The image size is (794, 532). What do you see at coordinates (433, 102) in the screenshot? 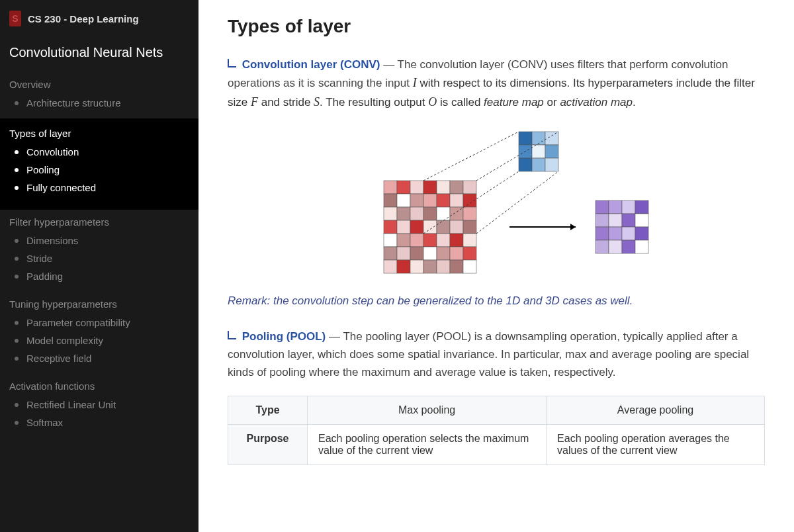
I see `var-O: O` at bounding box center [433, 102].